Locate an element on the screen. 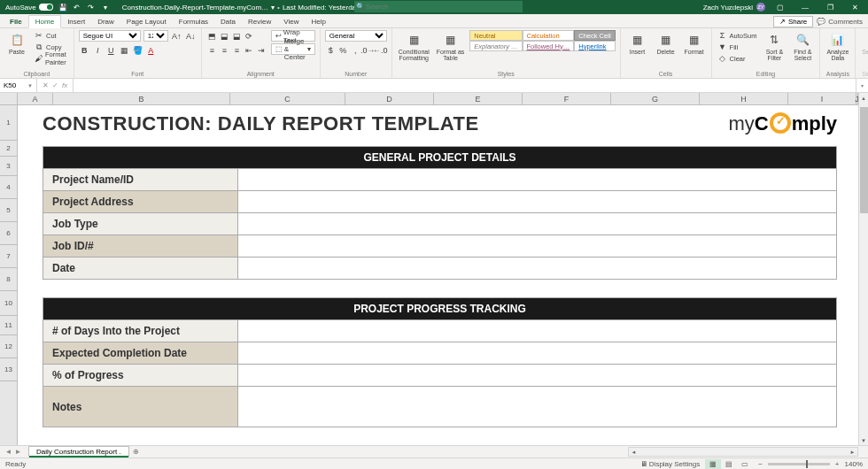 The height and width of the screenshot is (469, 868). column-header: F is located at coordinates (567, 99).